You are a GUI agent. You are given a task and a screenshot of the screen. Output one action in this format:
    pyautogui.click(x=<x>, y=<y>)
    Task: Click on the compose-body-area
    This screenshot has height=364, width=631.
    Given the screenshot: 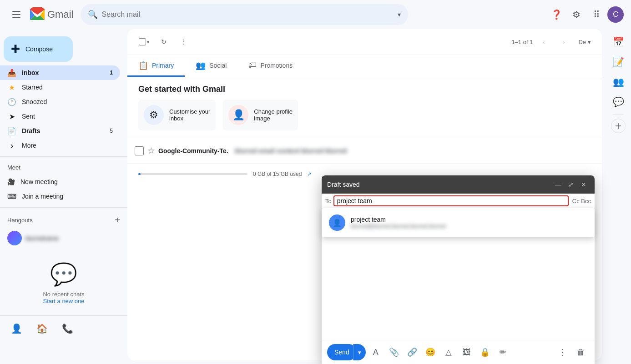 What is the action you would take?
    pyautogui.click(x=458, y=281)
    